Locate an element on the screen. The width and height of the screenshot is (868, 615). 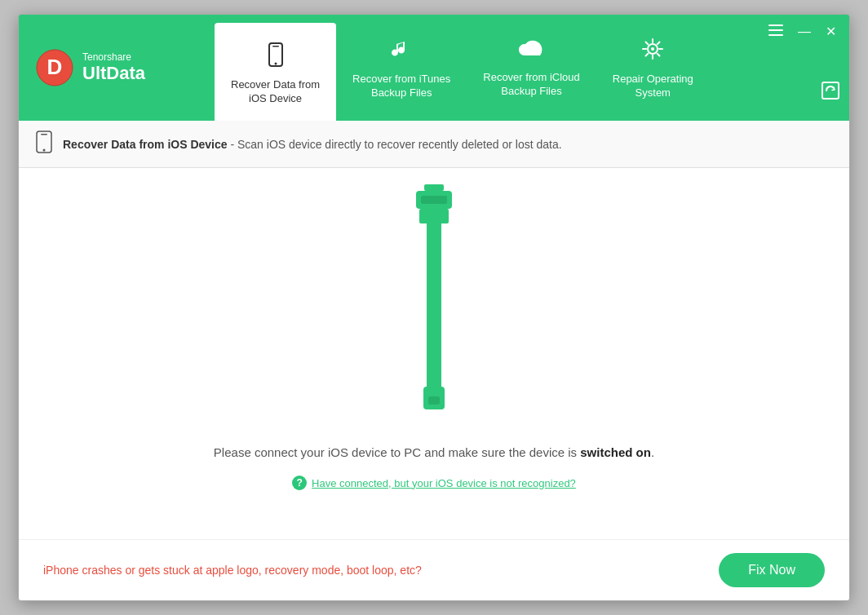
info-description: Recover Data from iOS Device - Scan iOS … is located at coordinates (312, 144).